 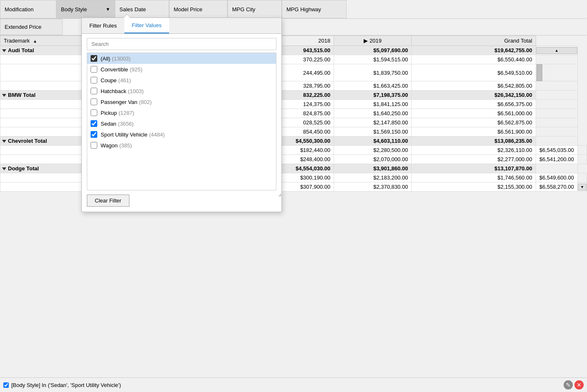 What do you see at coordinates (473, 95) in the screenshot?
I see `bmw-total-grand: $26,342,150.00` at bounding box center [473, 95].